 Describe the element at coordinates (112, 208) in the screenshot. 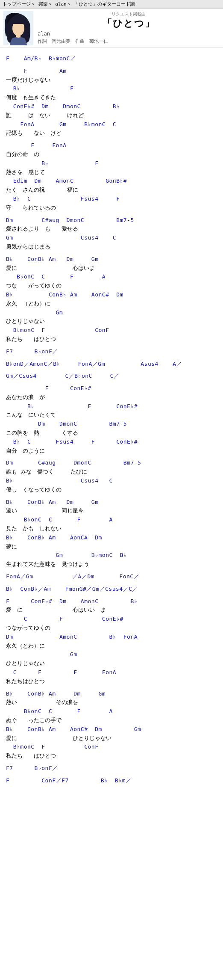

I see `lyric-line: 守 られているの` at that location.